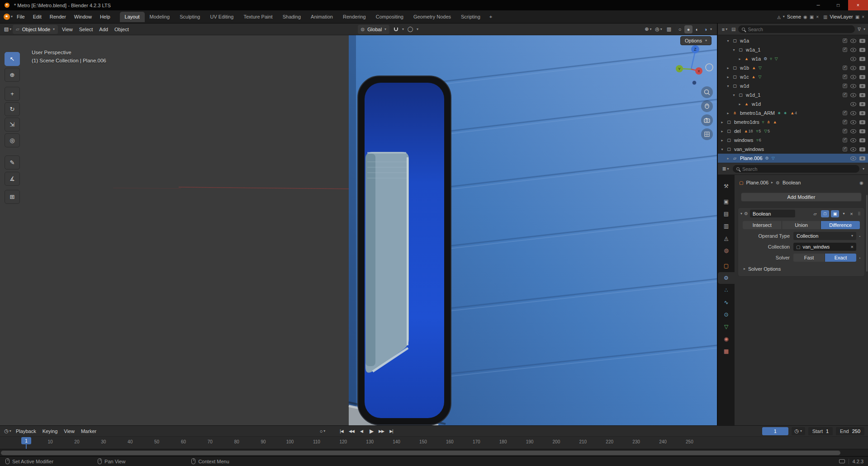 The height and width of the screenshot is (466, 868). Describe the element at coordinates (793, 104) in the screenshot. I see `outliner-item-w1d: ▸▲w1d` at that location.